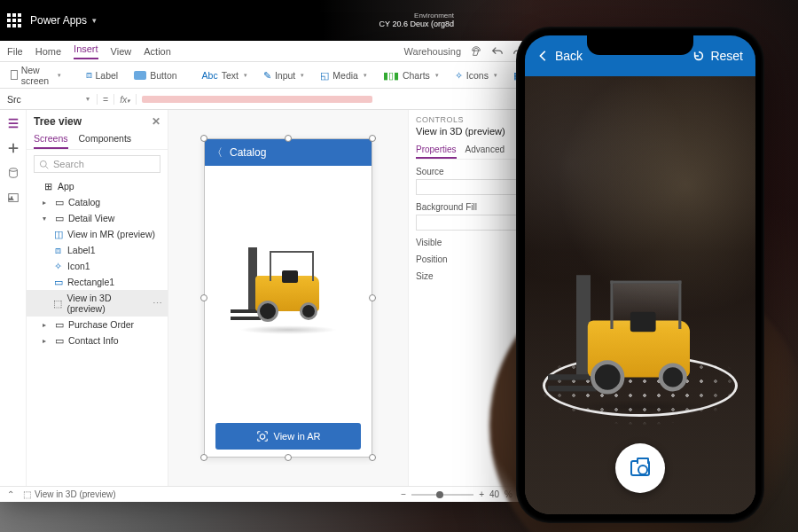 Image resolution: width=798 pixels, height=532 pixels. What do you see at coordinates (98, 325) in the screenshot?
I see `tree-node-purchase: ▸▭Purchase Order` at bounding box center [98, 325].